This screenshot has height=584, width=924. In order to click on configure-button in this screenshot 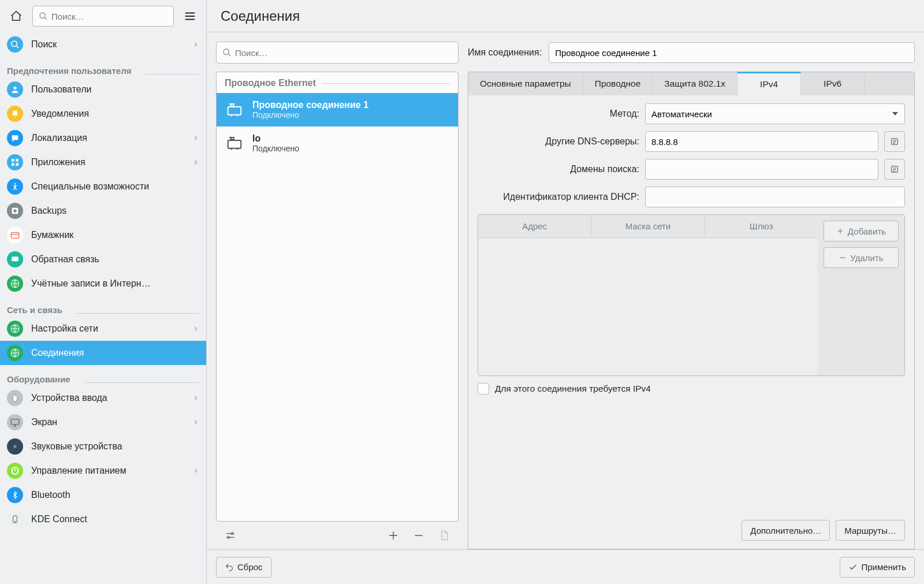, I will do `click(230, 535)`.